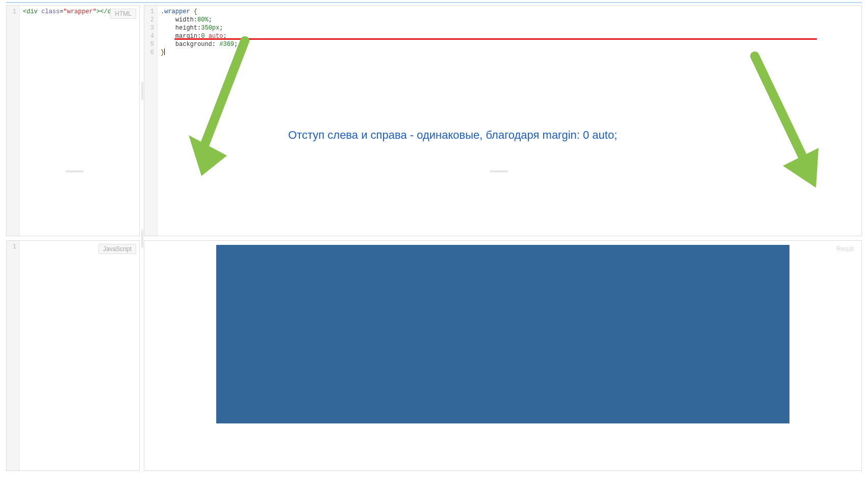 The image size is (868, 477). What do you see at coordinates (210, 28) in the screenshot?
I see `css-val: 350px` at bounding box center [210, 28].